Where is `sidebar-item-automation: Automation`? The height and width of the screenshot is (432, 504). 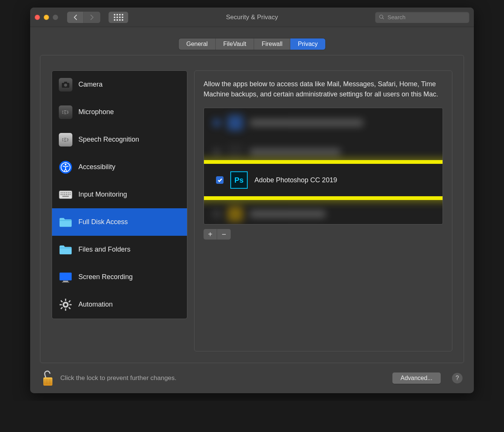
sidebar-item-automation: Automation is located at coordinates (119, 304).